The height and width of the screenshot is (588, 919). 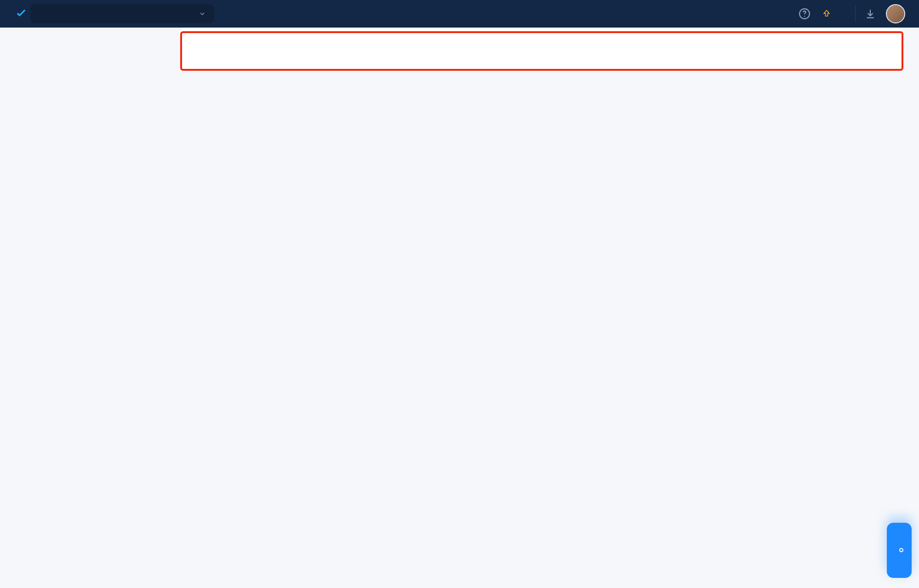 I want to click on project-selector, so click(x=122, y=14).